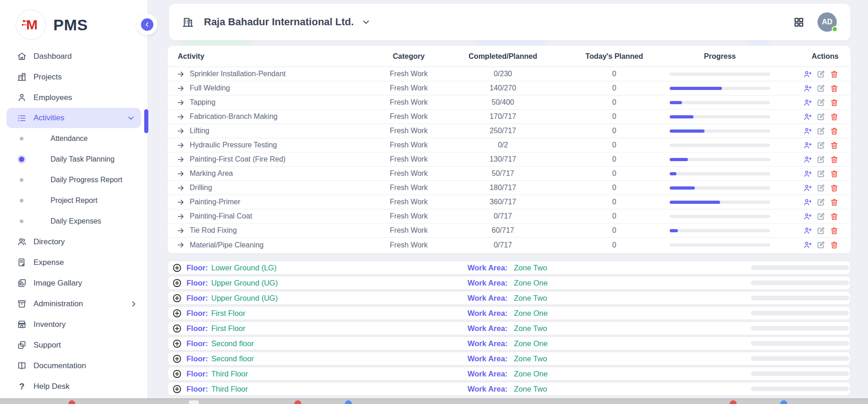 The width and height of the screenshot is (868, 404). Describe the element at coordinates (73, 365) in the screenshot. I see `sidebar-item-documentation: Documentation` at that location.